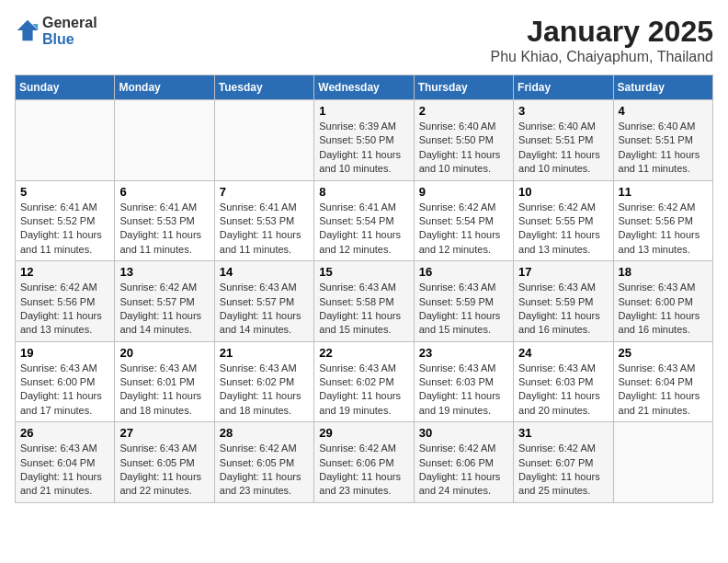  I want to click on calendar-cell: 18Sunrise: 6:43 AM Sunset: 6:00 PM Dayli…, so click(663, 302).